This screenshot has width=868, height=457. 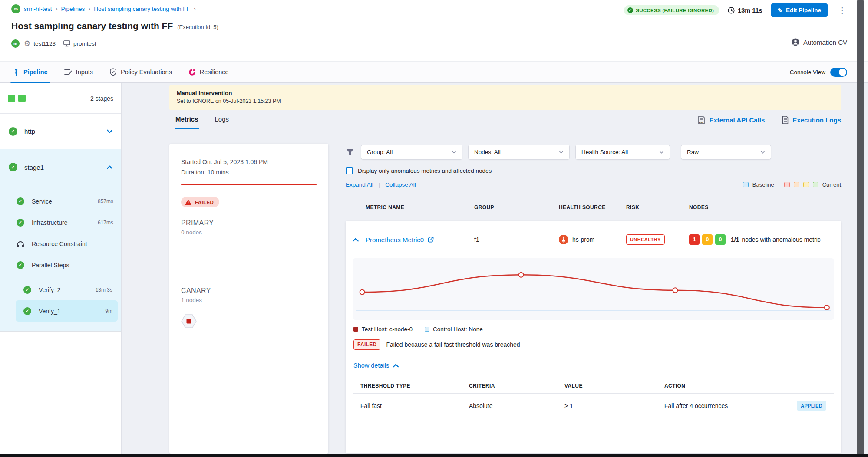 What do you see at coordinates (198, 27) in the screenshot?
I see `execution-id: (Execution Id: 5)` at bounding box center [198, 27].